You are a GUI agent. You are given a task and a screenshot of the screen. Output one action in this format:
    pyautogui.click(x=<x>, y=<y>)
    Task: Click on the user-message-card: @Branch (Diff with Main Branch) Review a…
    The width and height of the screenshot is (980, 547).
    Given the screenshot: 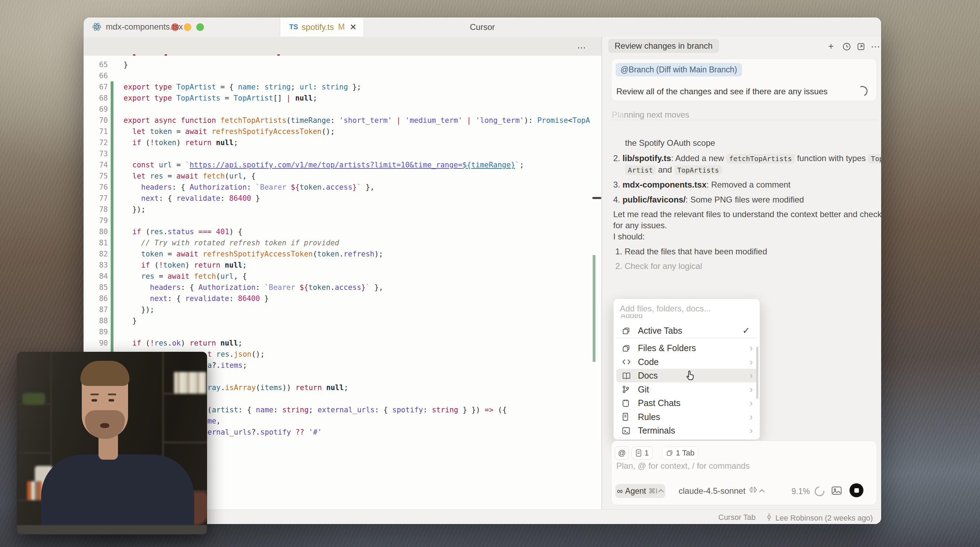 What is the action you would take?
    pyautogui.click(x=744, y=80)
    